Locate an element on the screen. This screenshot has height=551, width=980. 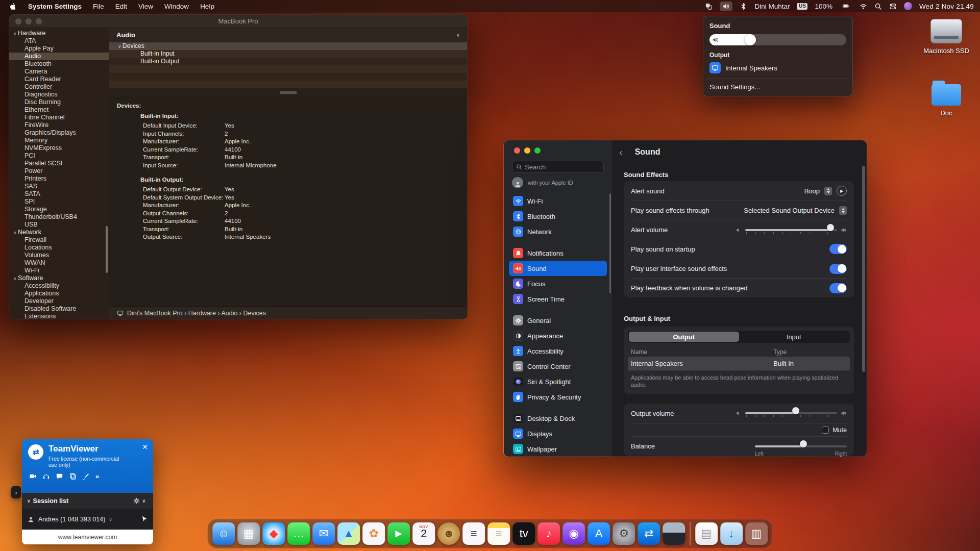
search-input is located at coordinates (562, 167).